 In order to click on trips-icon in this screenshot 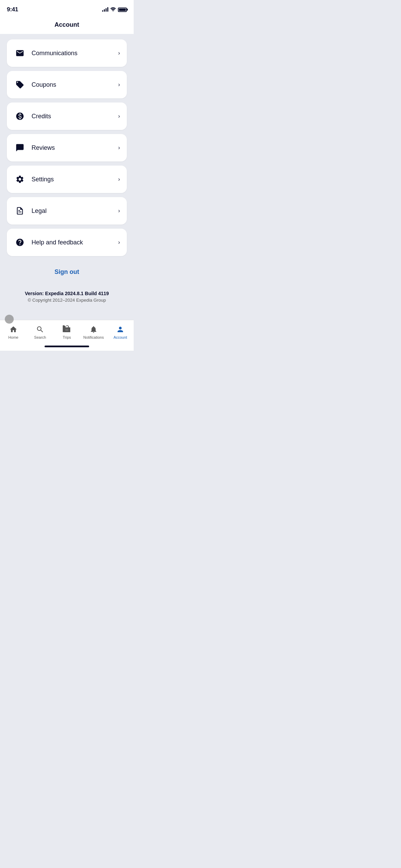, I will do `click(67, 329)`.